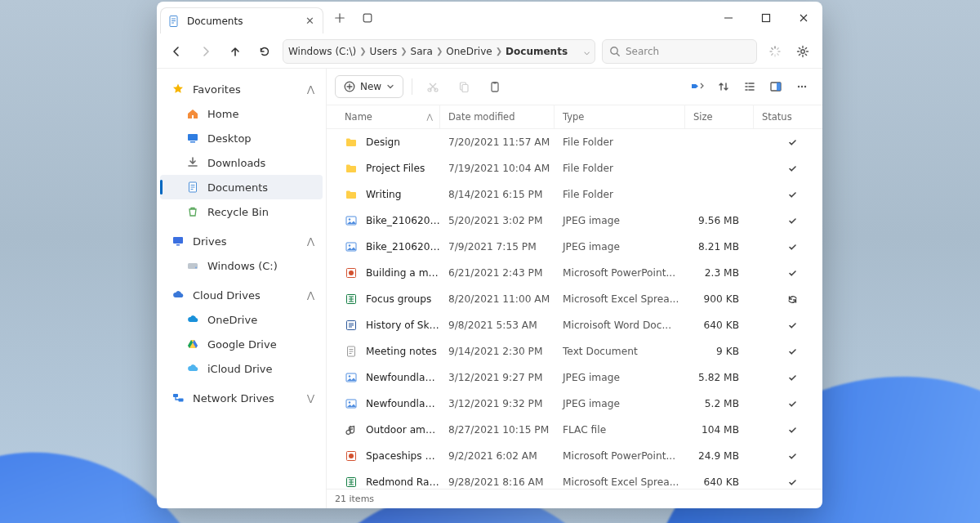 Image resolution: width=980 pixels, height=523 pixels. I want to click on file-size: 24.9 MB, so click(719, 456).